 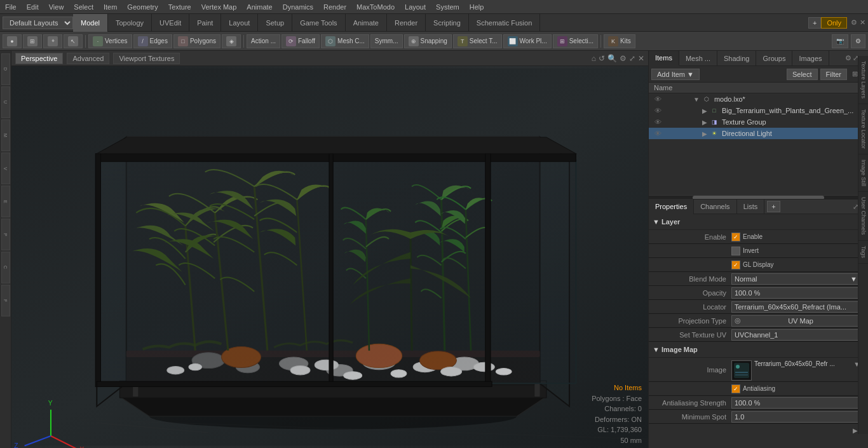 I want to click on toolbar-vertices: · Vertices, so click(x=111, y=41).